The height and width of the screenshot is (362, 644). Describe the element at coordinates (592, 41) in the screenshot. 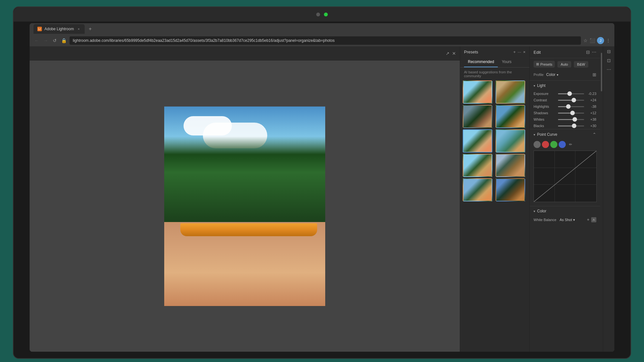

I see `extensions-icon: ⬛` at that location.